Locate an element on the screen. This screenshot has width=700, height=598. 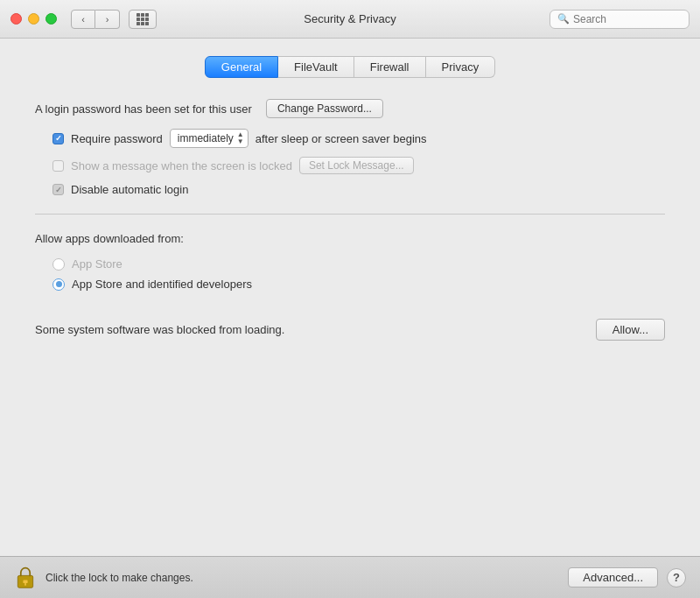
show-message-label: Show a message when the screen is locked is located at coordinates (182, 166).